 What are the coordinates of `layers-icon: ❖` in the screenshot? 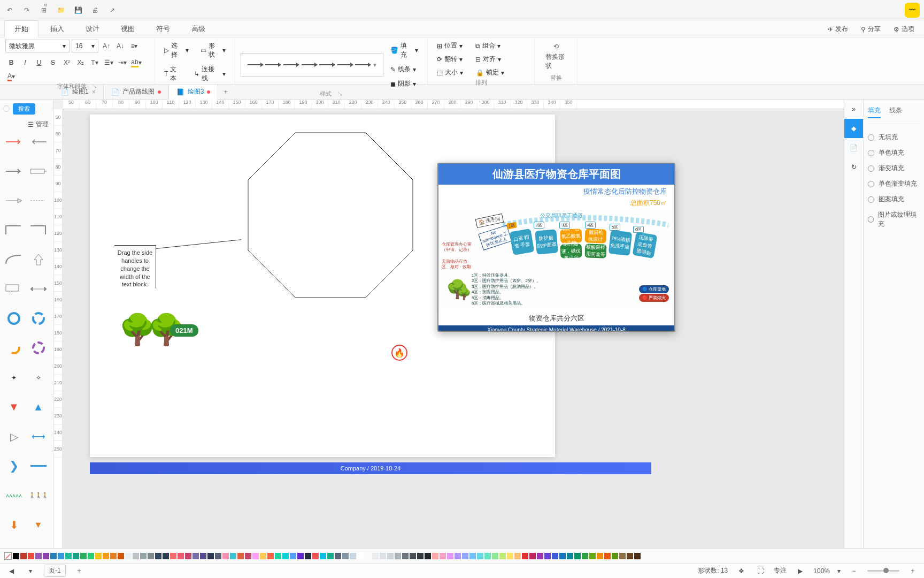 It's located at (741, 571).